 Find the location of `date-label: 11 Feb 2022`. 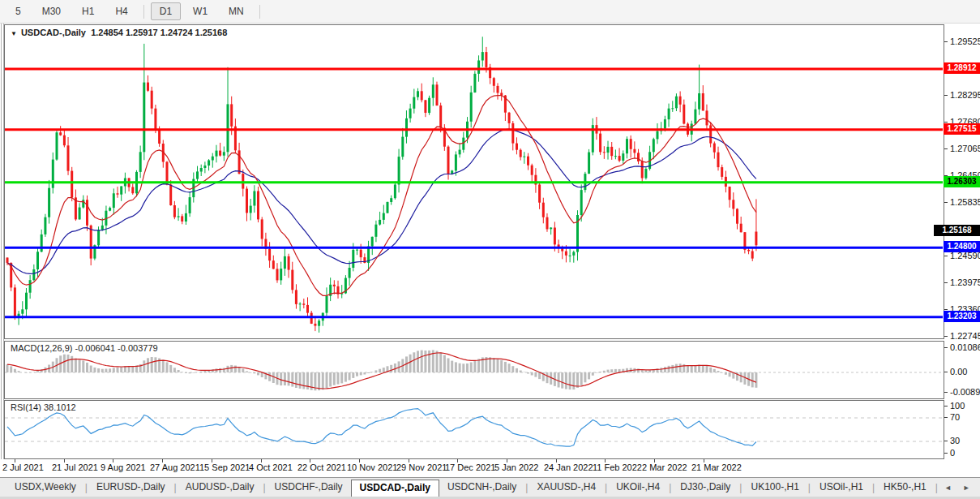

date-label: 11 Feb 2022 is located at coordinates (618, 467).